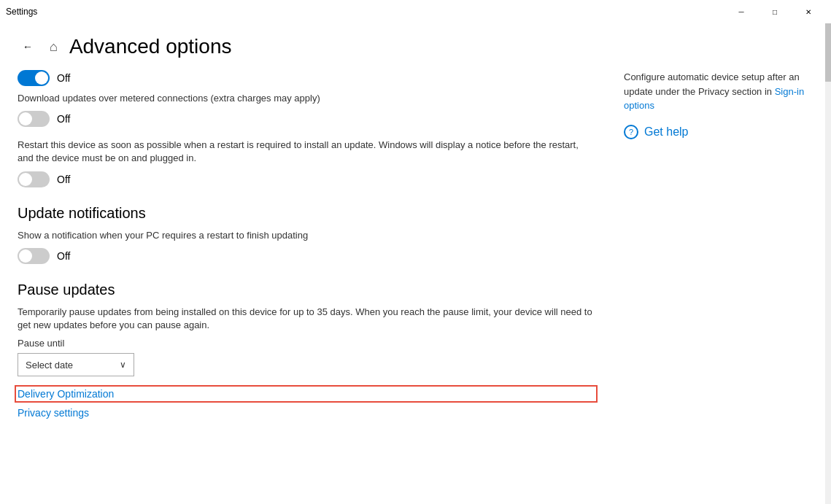  I want to click on notifications-toggle-knob, so click(26, 256).